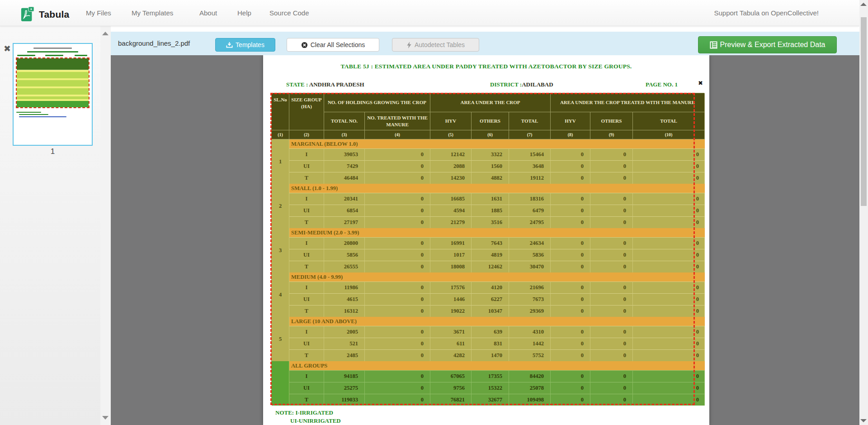 The width and height of the screenshot is (868, 425). Describe the element at coordinates (409, 45) in the screenshot. I see `lightning-bolt-icon` at that location.